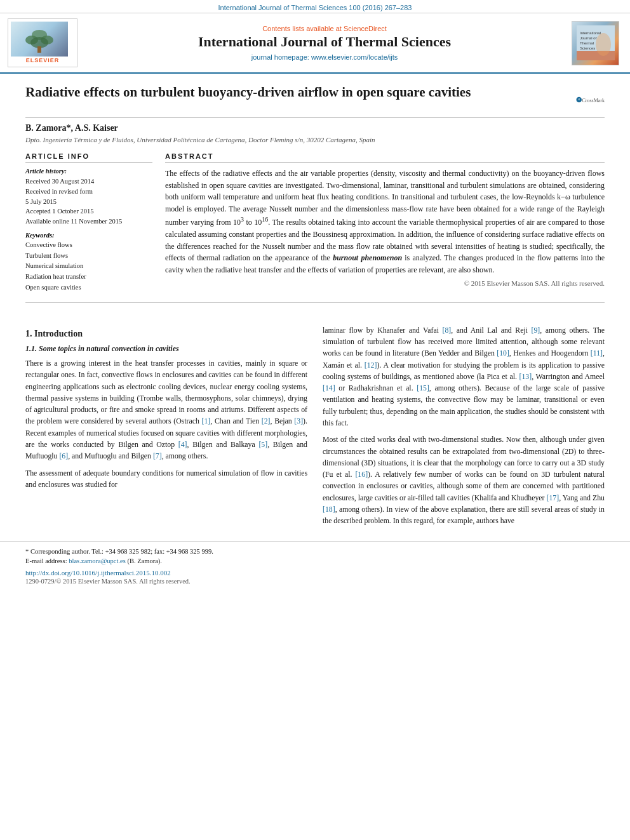 The height and width of the screenshot is (840, 630). I want to click on ref-11: [11], so click(597, 353).